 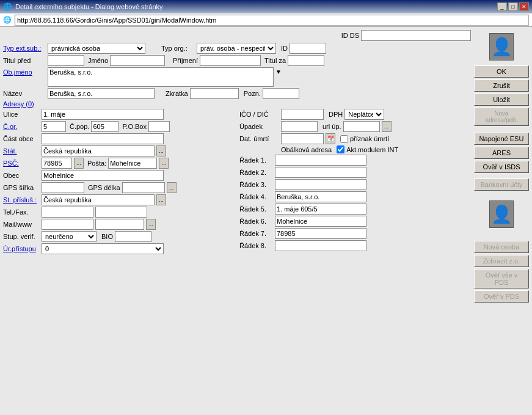 What do you see at coordinates (98, 61) in the screenshot?
I see `jmeno-label: Jméno` at bounding box center [98, 61].